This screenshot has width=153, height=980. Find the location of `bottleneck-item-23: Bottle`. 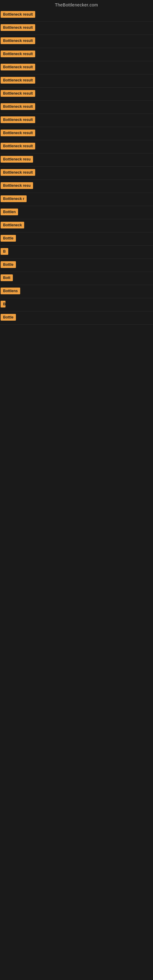

bottleneck-item-23: Bottle is located at coordinates (76, 318).